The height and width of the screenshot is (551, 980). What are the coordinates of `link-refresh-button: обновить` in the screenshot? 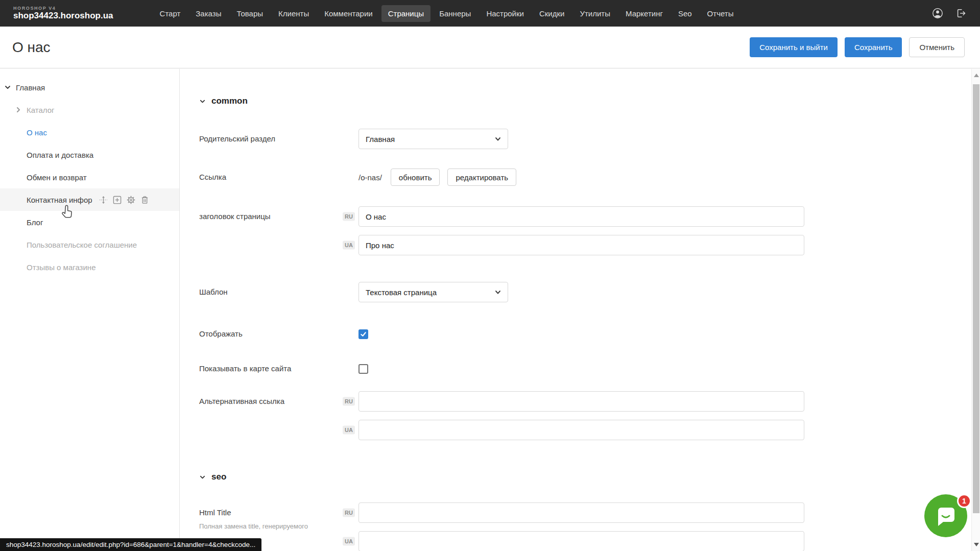 It's located at (416, 177).